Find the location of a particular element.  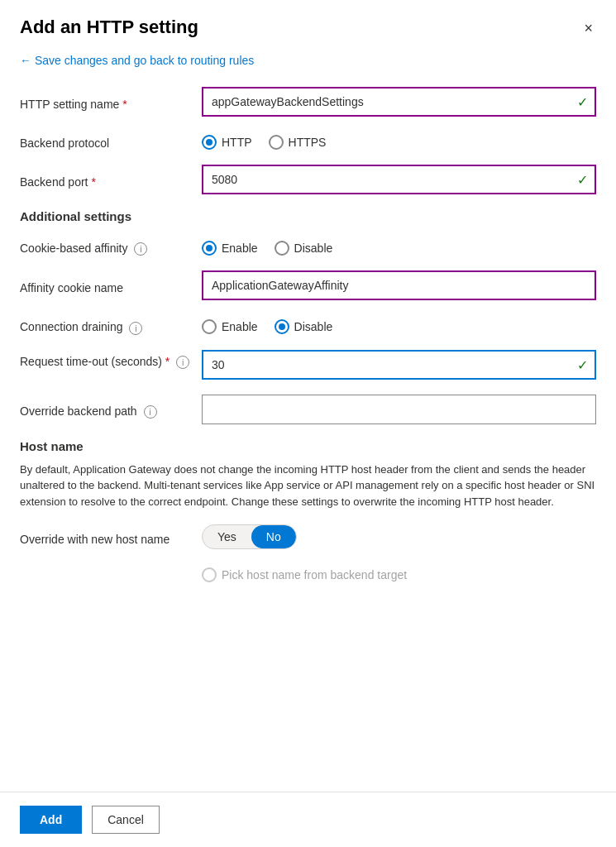

connection-draining-control: Enable Disable is located at coordinates (399, 325).